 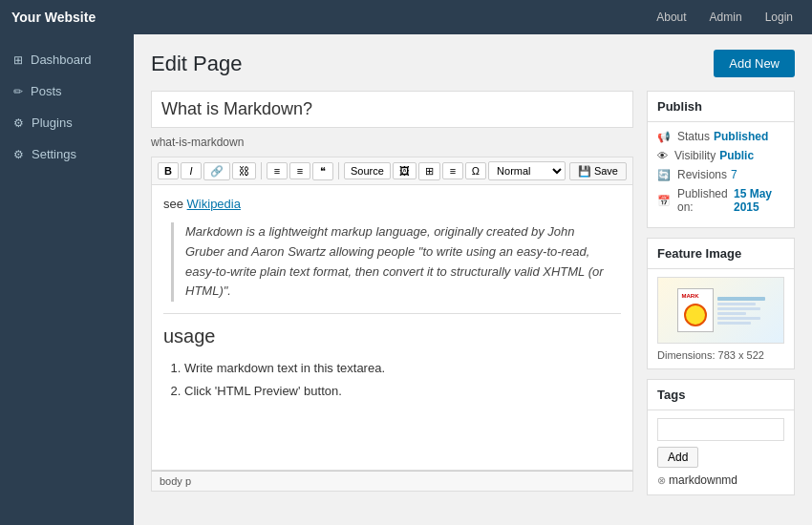 What do you see at coordinates (663, 156) in the screenshot?
I see `visibility-icon: 👁` at bounding box center [663, 156].